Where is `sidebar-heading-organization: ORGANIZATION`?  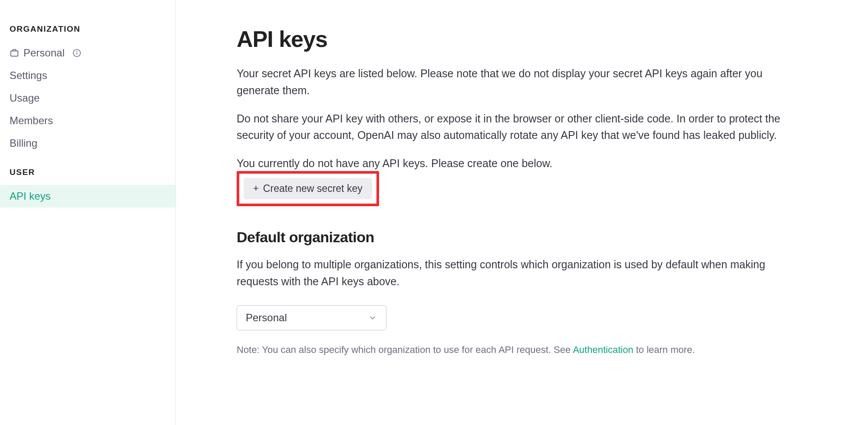 sidebar-heading-organization: ORGANIZATION is located at coordinates (88, 33).